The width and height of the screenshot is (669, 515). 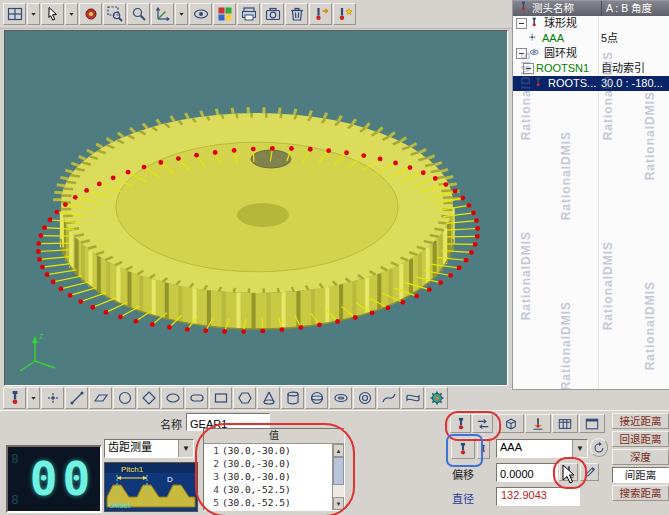 What do you see at coordinates (591, 8) in the screenshot?
I see `probe-tree-header: 测头名称 A : B 角度` at bounding box center [591, 8].